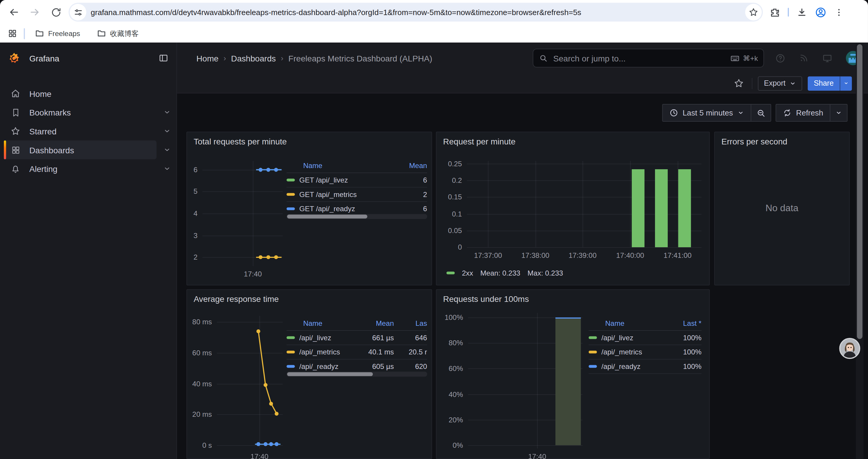  Describe the element at coordinates (416, 12) in the screenshot. I see `url-input` at that location.